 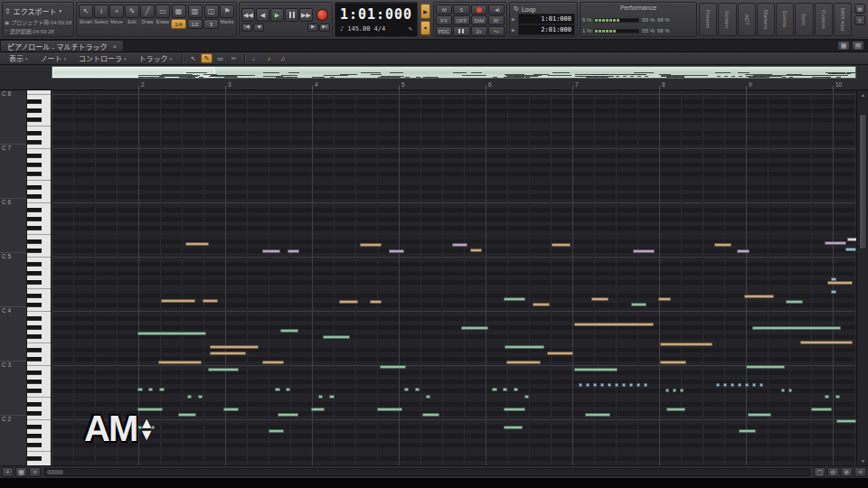 What do you see at coordinates (147, 20) in the screenshot?
I see `tool-draw: ╱ Draw` at bounding box center [147, 20].